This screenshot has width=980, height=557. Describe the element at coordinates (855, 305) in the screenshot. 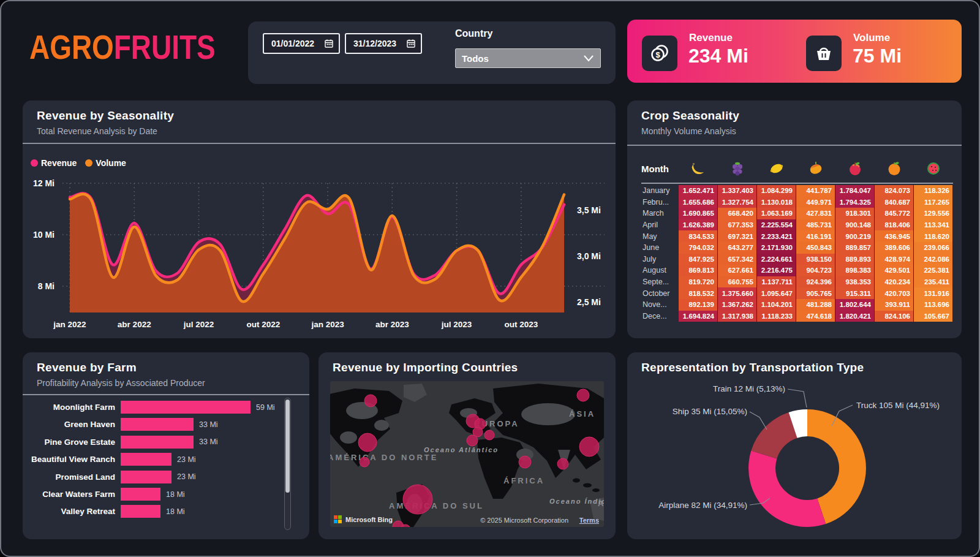

I see `heatmap-cell: 1.802.644` at that location.